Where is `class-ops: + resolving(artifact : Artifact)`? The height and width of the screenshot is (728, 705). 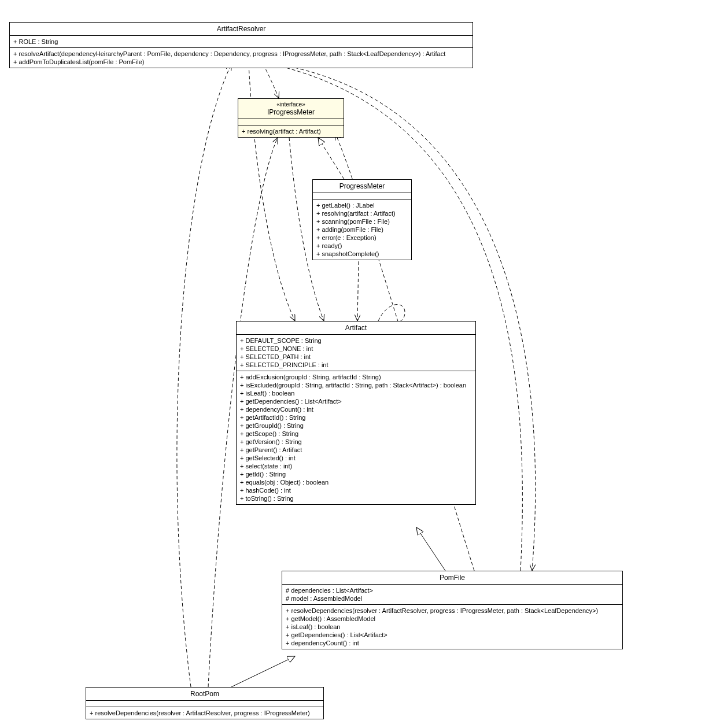 class-ops: + resolving(artifact : Artifact) is located at coordinates (291, 131).